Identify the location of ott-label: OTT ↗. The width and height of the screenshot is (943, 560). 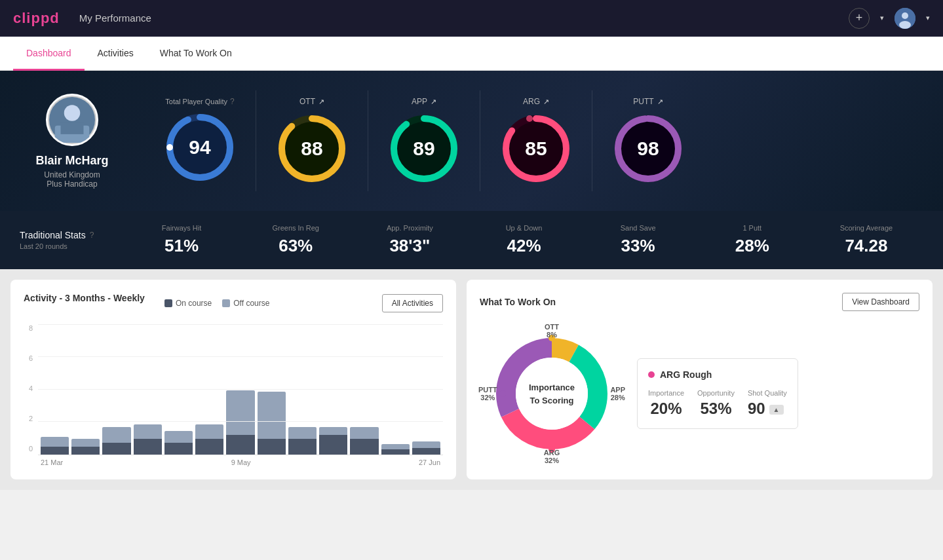
(312, 102).